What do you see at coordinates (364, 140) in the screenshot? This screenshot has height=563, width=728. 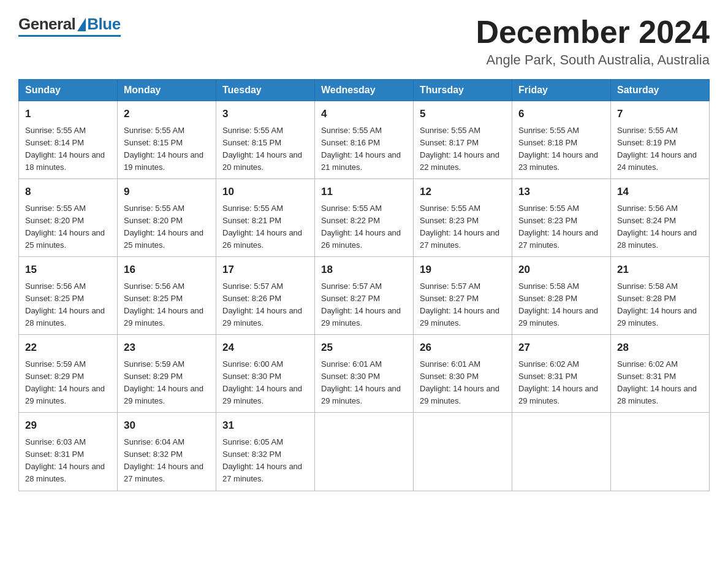 I see `calendar-cell: 4 Sunrise: 5:55 AMSunset: 8:16 PMDayligh…` at bounding box center [364, 140].